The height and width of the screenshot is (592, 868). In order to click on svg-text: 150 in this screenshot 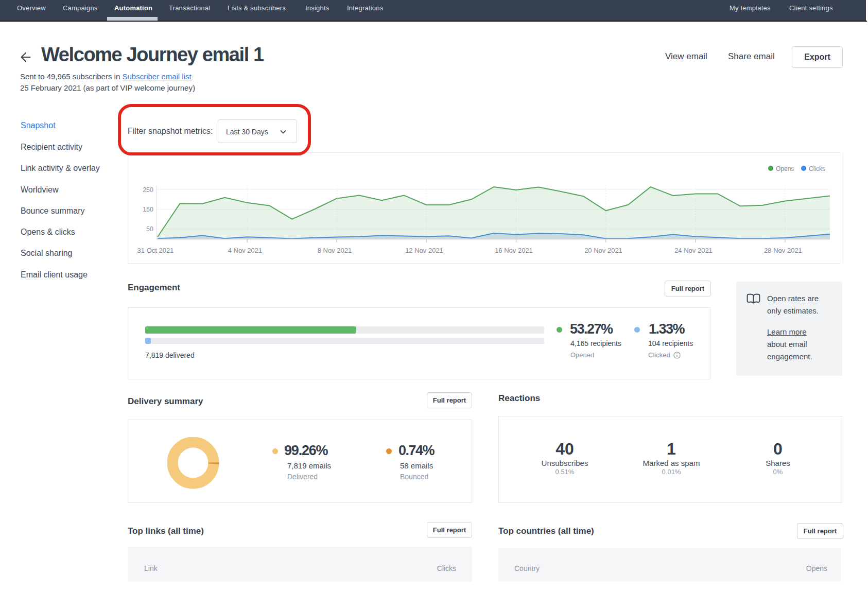, I will do `click(148, 210)`.